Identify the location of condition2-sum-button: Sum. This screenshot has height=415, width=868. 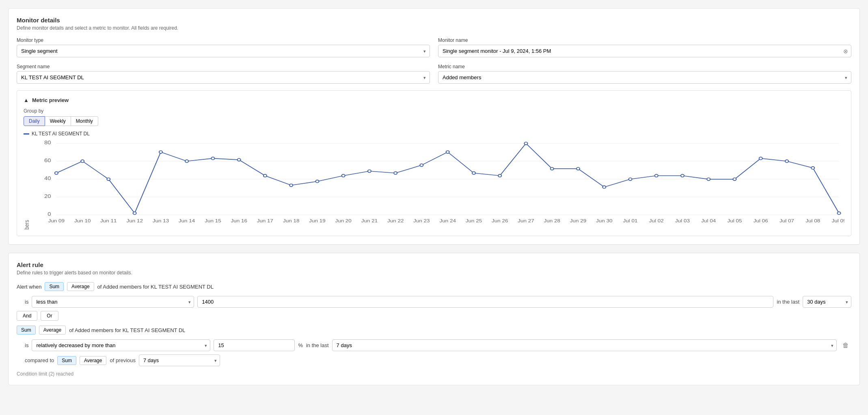
(26, 330).